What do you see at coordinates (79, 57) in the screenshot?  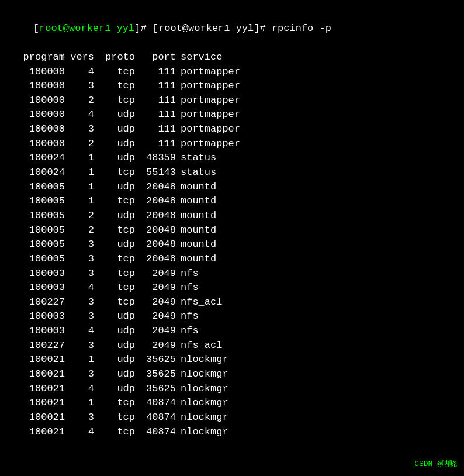 I see `col-header-vers: vers` at bounding box center [79, 57].